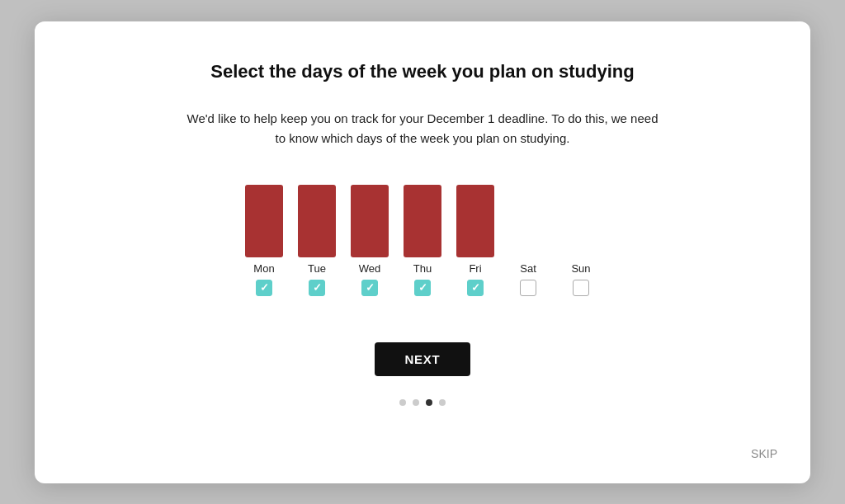  I want to click on day-label-fri: Fri, so click(475, 269).